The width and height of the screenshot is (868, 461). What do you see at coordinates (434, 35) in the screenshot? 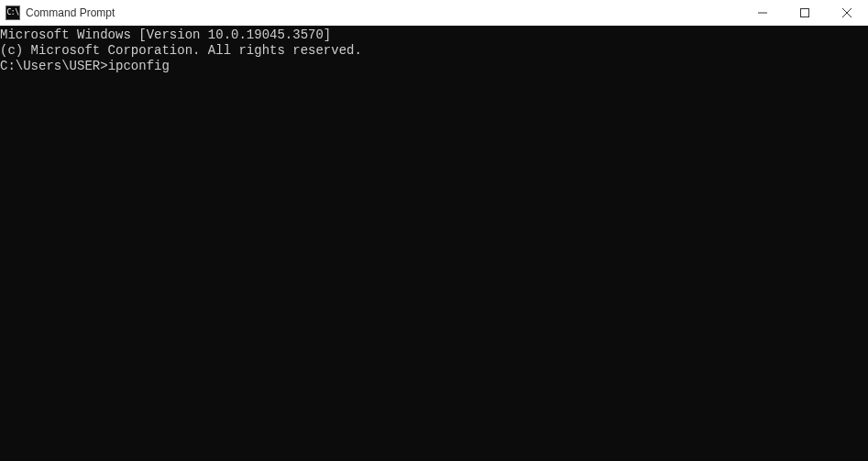
I see `version-line: Microsoft Windows [Version 10.0.19045.35…` at bounding box center [434, 35].